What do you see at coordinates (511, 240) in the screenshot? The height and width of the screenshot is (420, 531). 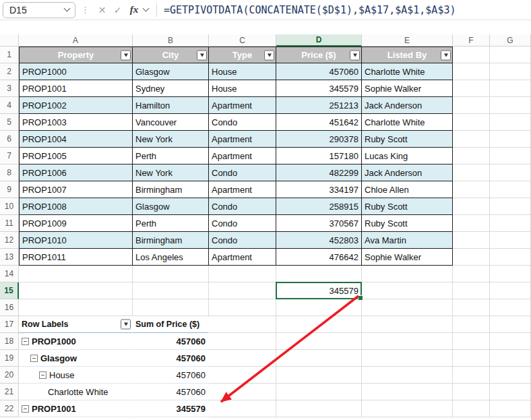 I see `cell-G12` at bounding box center [511, 240].